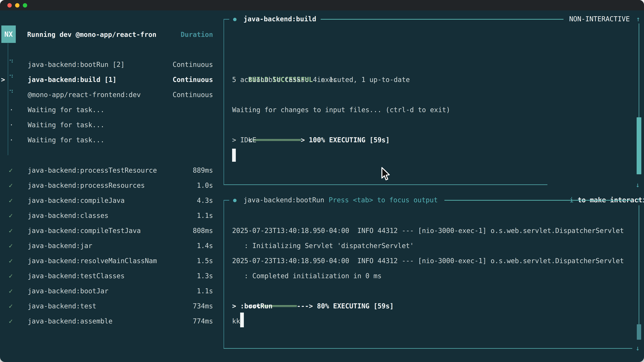  Describe the element at coordinates (84, 231) in the screenshot. I see `task-label: java-backend:compileTestJava` at that location.